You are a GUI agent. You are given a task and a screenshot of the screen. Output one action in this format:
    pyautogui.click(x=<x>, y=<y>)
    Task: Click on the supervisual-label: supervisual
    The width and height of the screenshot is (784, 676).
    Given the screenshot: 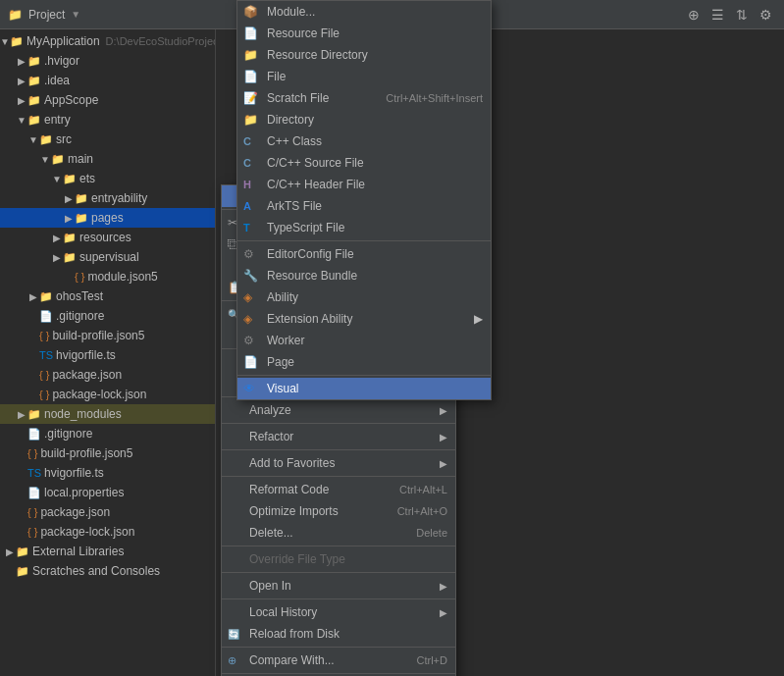 What is the action you would take?
    pyautogui.click(x=110, y=257)
    